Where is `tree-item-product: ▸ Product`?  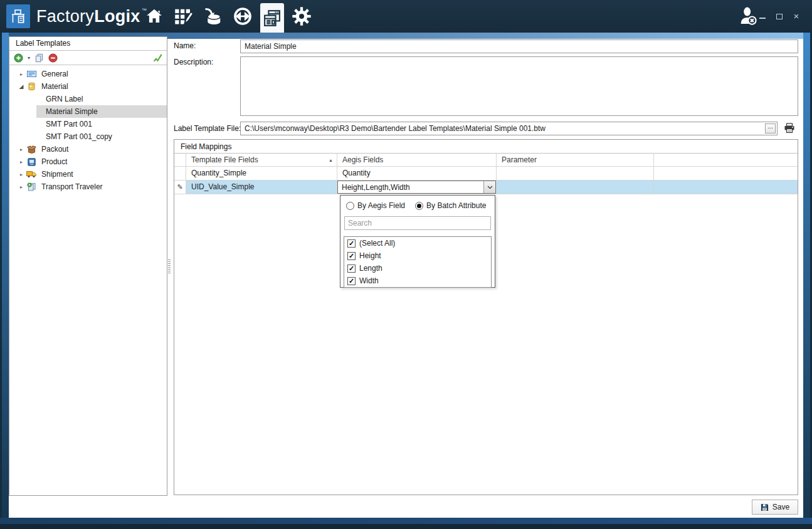 tree-item-product: ▸ Product is located at coordinates (88, 162).